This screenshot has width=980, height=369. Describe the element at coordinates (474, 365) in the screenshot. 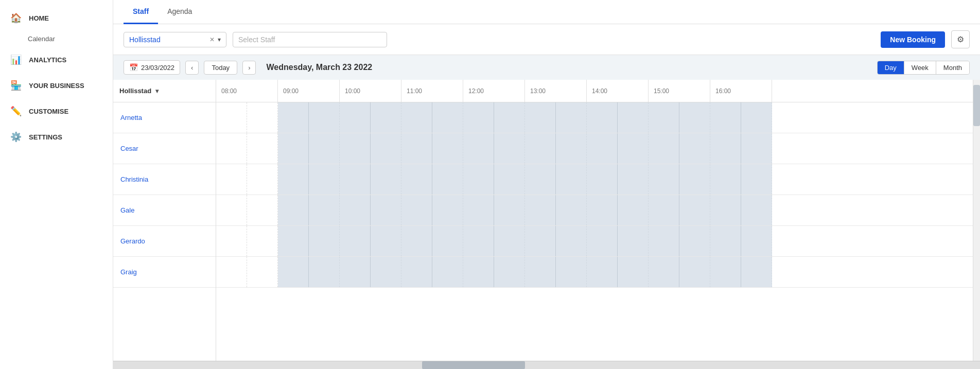

I see `horizontal-scrollbar-thumb` at that location.